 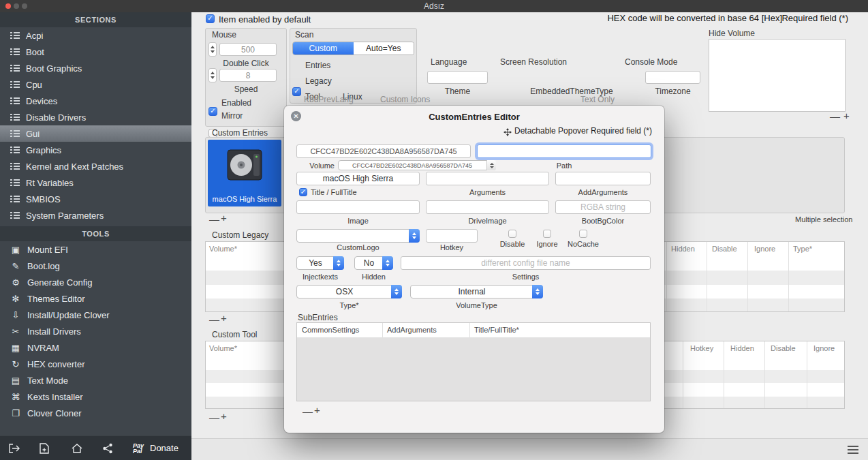 I want to click on sidebar-item-boot: Boot, so click(x=95, y=52).